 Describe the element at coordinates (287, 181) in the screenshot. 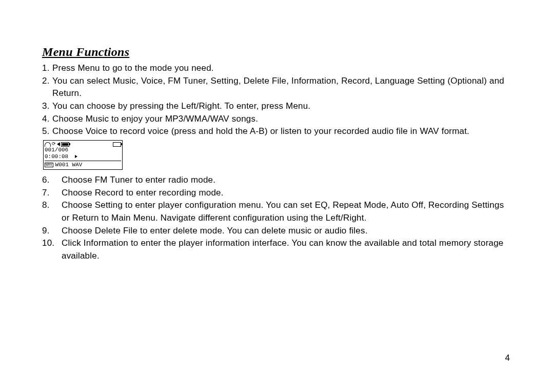

I see `item-text: Choose FM Tuner to enter radio mode.` at that location.